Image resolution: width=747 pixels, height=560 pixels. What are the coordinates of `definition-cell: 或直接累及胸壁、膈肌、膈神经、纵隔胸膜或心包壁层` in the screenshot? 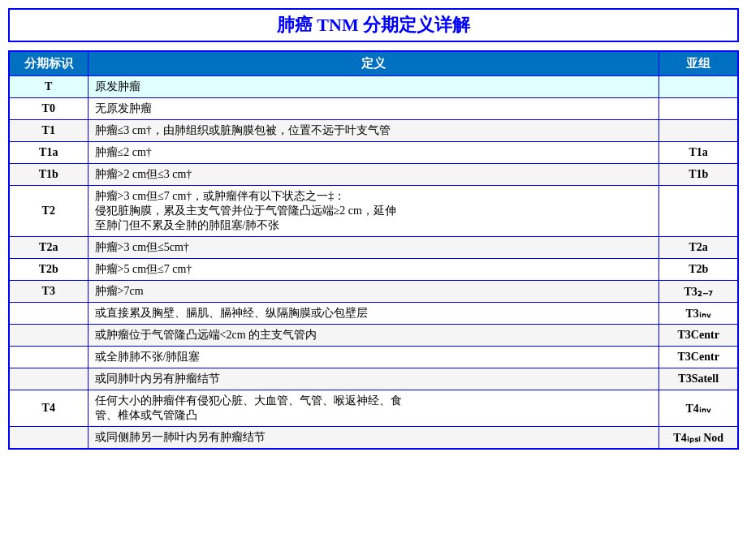 It's located at (374, 313).